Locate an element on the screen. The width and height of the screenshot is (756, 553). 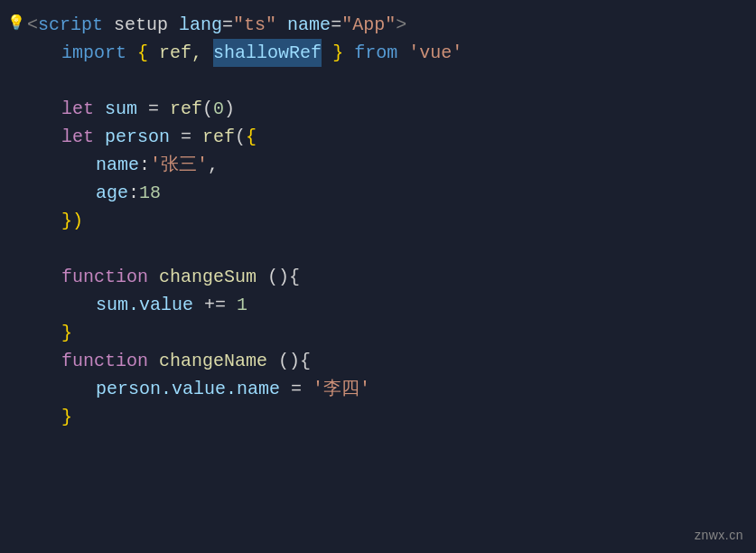
code-line-2: import { ref, shallowRef } from 'vue' is located at coordinates (383, 52).